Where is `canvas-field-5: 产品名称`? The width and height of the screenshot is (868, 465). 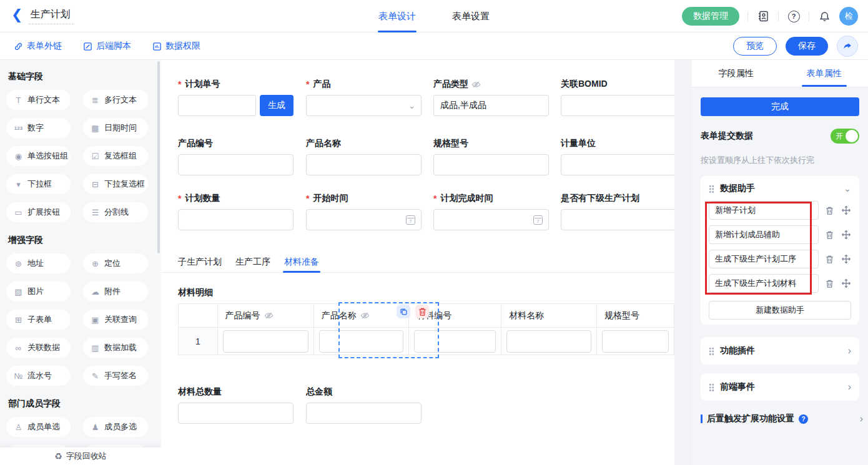
canvas-field-5: 产品名称 is located at coordinates (363, 157).